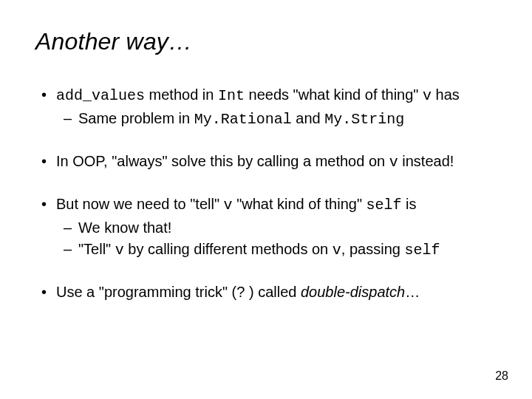 The height and width of the screenshot is (399, 532). What do you see at coordinates (276, 119) in the screenshot?
I see `sub-bullet: Same problem in My.Rational and My.Strin…` at bounding box center [276, 119].